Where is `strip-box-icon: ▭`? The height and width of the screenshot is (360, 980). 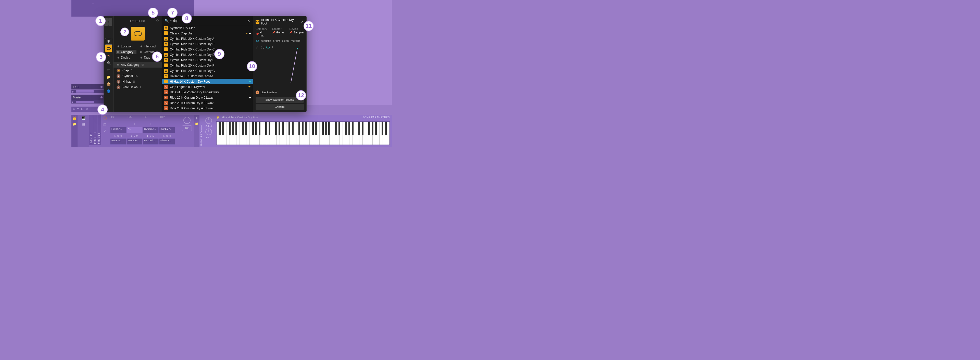
strip-box-icon: ▭ is located at coordinates (109, 70).